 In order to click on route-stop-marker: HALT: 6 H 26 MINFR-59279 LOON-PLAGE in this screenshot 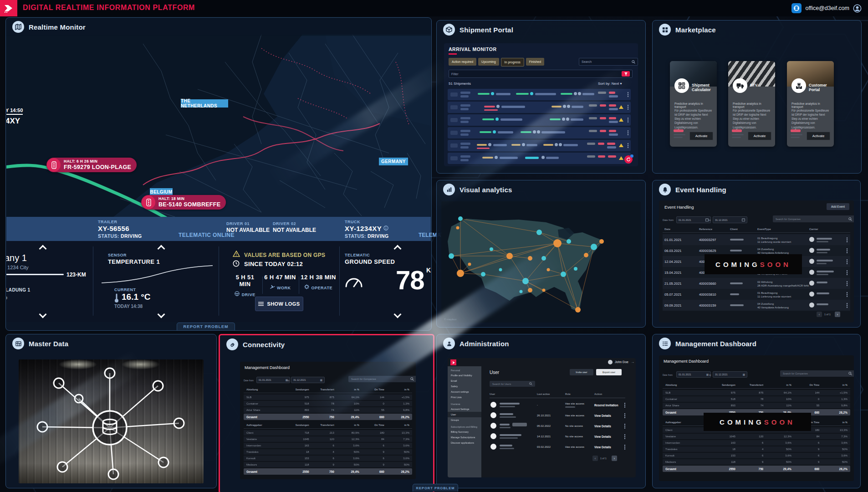, I will do `click(92, 165)`.